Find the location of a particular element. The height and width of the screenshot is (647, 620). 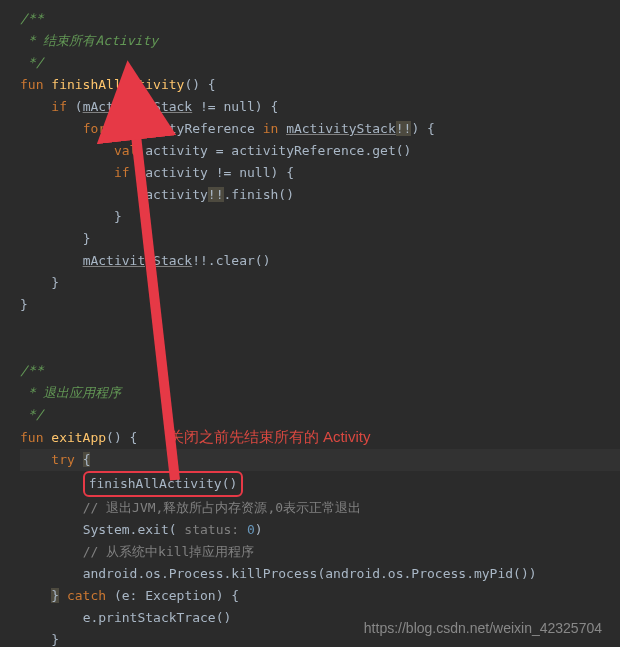

annotation-label: 关闭之前先结束所有的 Activity is located at coordinates (270, 436).